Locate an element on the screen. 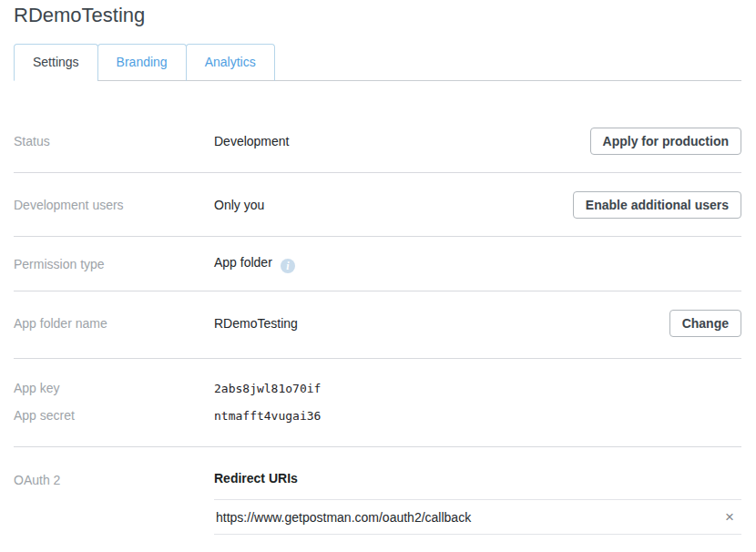 This screenshot has width=756, height=552. enable-additional-users-button: Enable additional users is located at coordinates (658, 205).